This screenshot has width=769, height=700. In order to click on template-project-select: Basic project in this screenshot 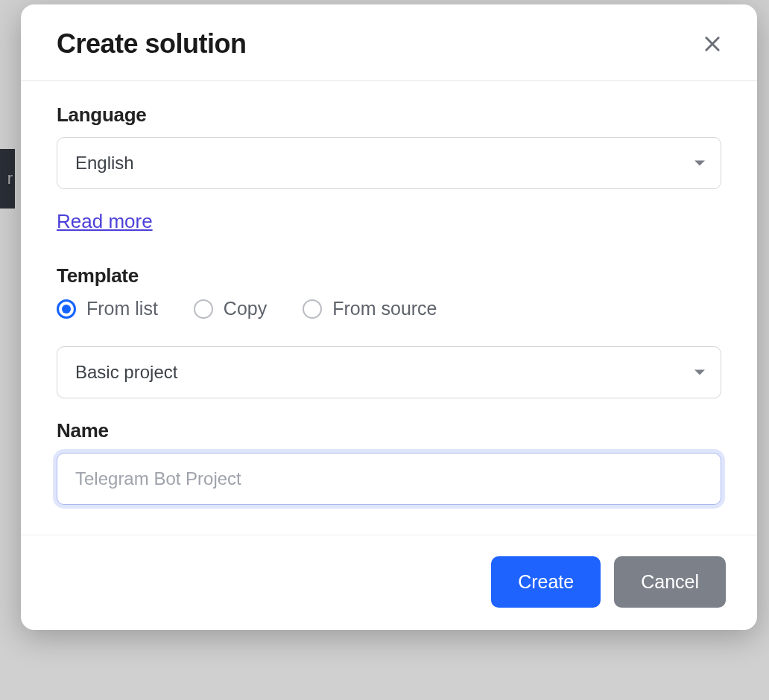, I will do `click(389, 372)`.